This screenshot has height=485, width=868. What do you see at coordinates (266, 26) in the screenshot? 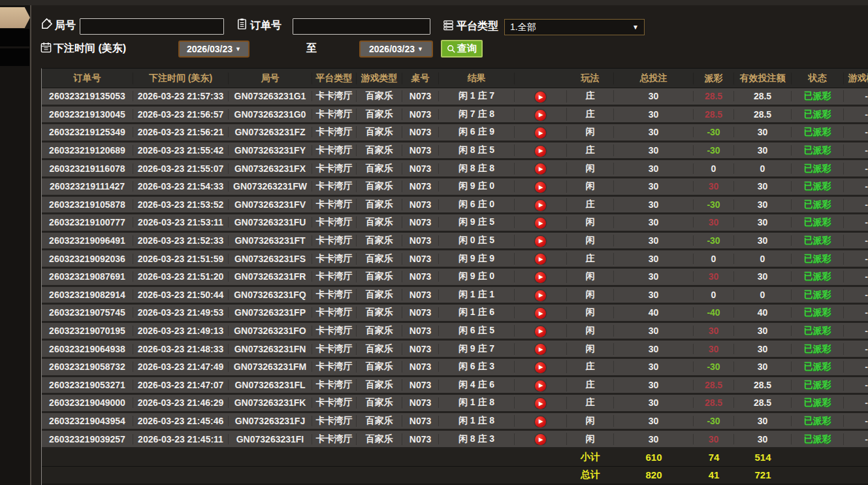
I see `order-label: 订单号` at bounding box center [266, 26].